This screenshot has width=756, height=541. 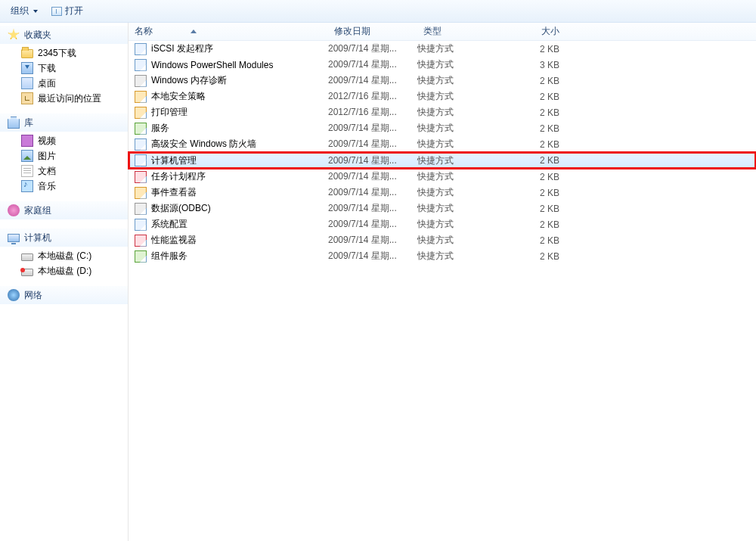 What do you see at coordinates (228, 32) in the screenshot?
I see `col-name: 名称` at bounding box center [228, 32].